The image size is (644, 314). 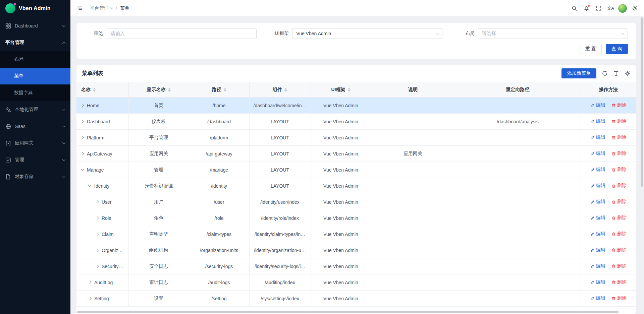 I want to click on notification-button, so click(x=586, y=8).